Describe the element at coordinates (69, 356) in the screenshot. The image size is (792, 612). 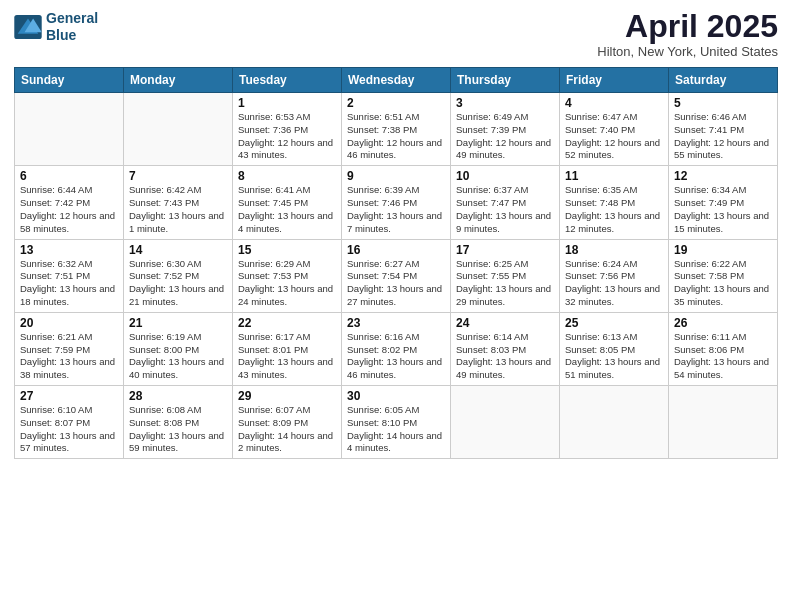
I see `day-info: Sunrise: 6:21 AM Sunset: 7:59 PM Dayligh…` at that location.